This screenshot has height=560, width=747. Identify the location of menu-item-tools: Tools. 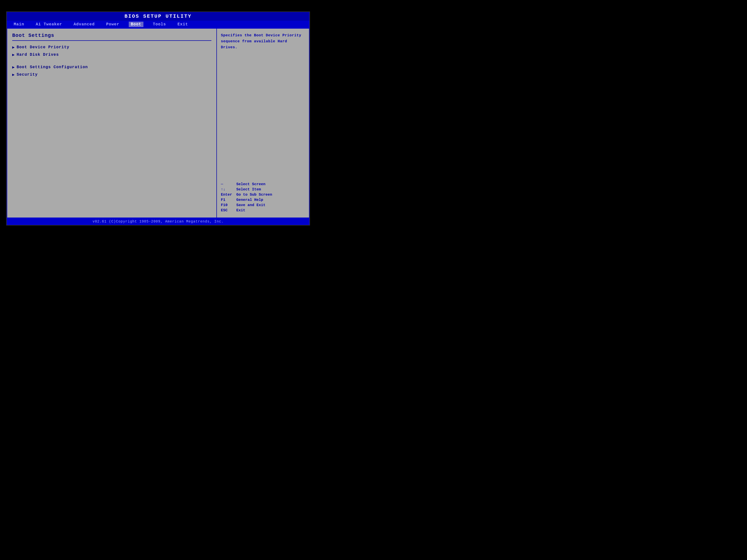
(159, 24).